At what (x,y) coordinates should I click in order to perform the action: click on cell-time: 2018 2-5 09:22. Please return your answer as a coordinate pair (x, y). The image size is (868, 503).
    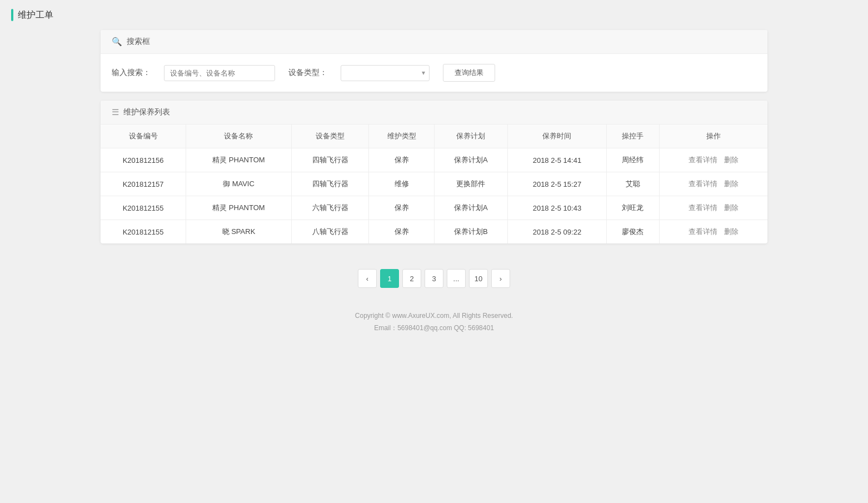
    Looking at the image, I should click on (557, 232).